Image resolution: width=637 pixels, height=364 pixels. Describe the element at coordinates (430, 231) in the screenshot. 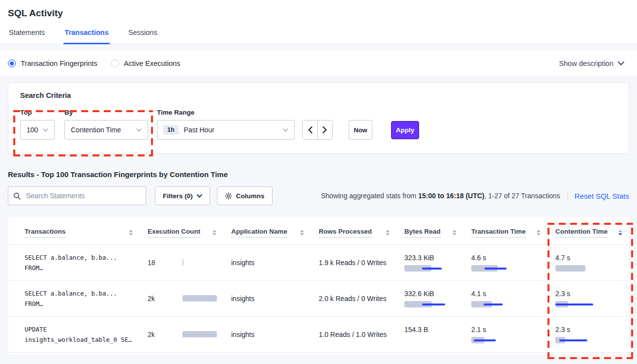

I see `column-header-bytes-read: Bytes Read` at that location.